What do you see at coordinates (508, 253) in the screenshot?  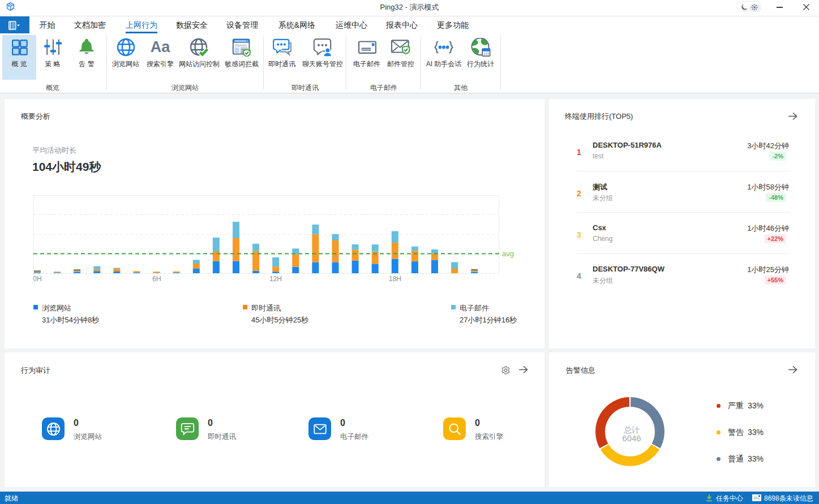 I see `svg-text: avg` at bounding box center [508, 253].